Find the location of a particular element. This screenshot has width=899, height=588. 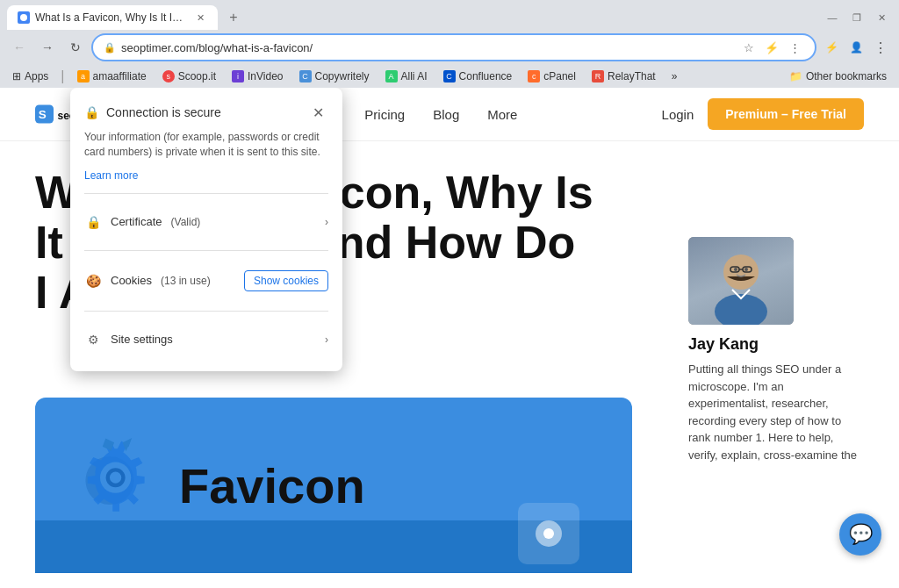

cookies-value: (13 in use) is located at coordinates (186, 281).